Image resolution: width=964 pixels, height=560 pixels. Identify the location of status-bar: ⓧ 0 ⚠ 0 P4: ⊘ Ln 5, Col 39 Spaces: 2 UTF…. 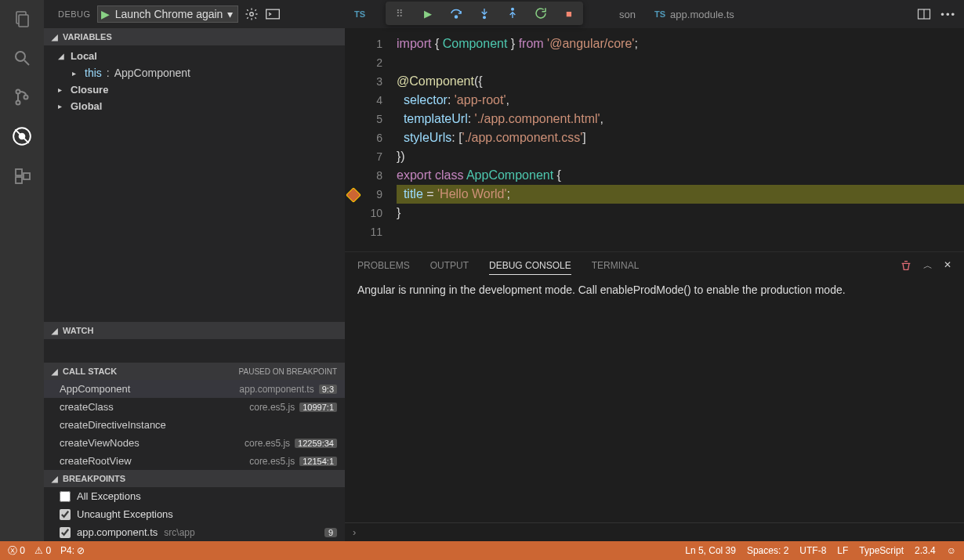
(482, 551).